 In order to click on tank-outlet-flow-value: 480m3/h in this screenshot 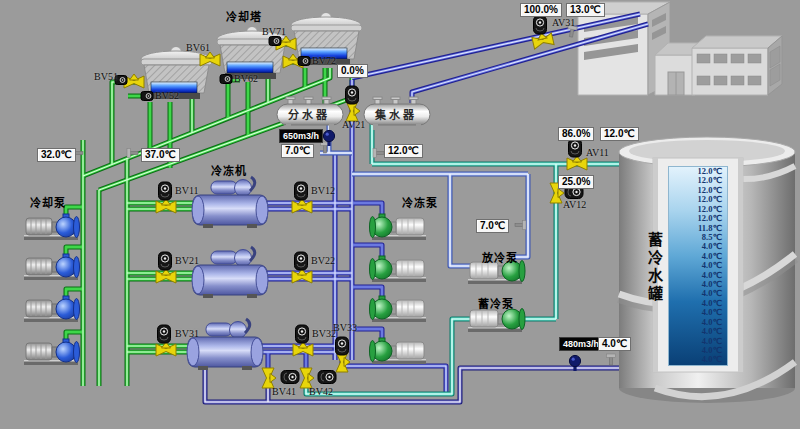, I will do `click(581, 344)`.